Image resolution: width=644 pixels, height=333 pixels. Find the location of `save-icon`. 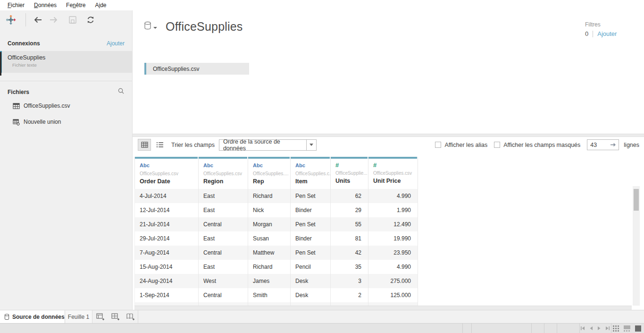

save-icon is located at coordinates (73, 20).